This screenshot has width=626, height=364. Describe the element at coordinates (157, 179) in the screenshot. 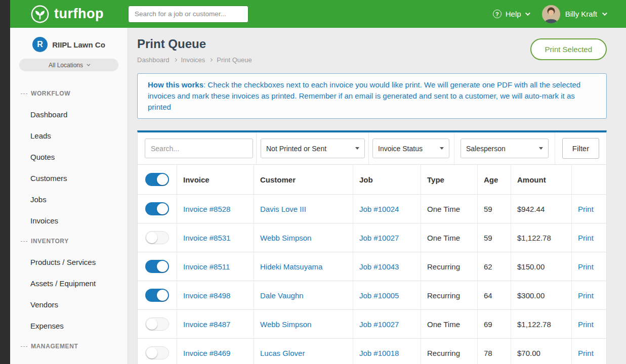

I see `select-all-toggle` at that location.